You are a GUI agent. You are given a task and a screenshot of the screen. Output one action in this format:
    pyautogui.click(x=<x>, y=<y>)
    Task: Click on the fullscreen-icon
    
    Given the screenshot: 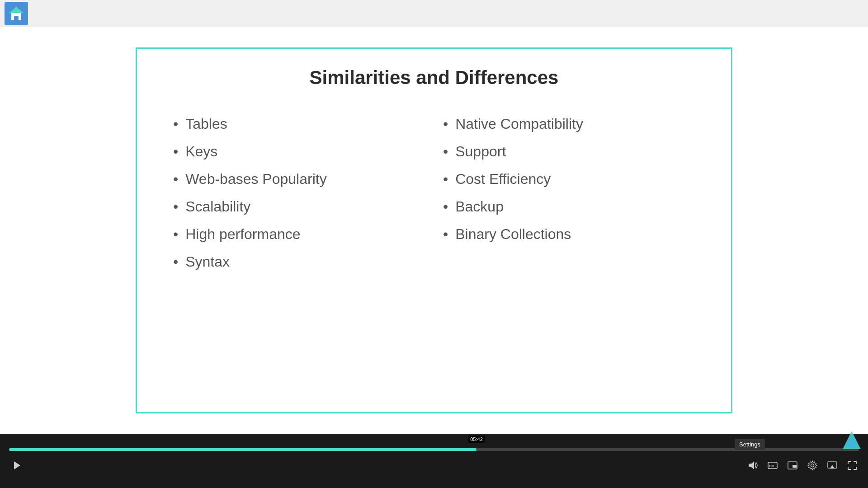 What is the action you would take?
    pyautogui.click(x=852, y=465)
    